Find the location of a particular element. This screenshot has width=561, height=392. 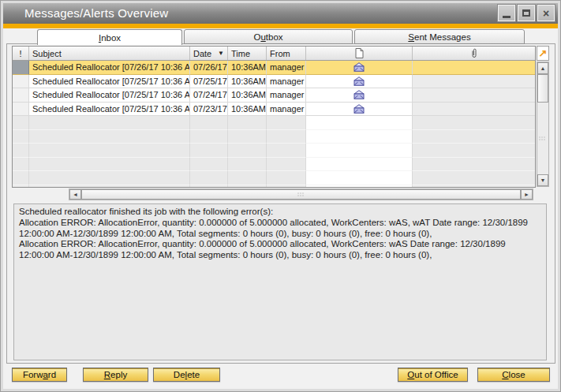

window-title: Messages/Alerts Overview is located at coordinates (96, 13).